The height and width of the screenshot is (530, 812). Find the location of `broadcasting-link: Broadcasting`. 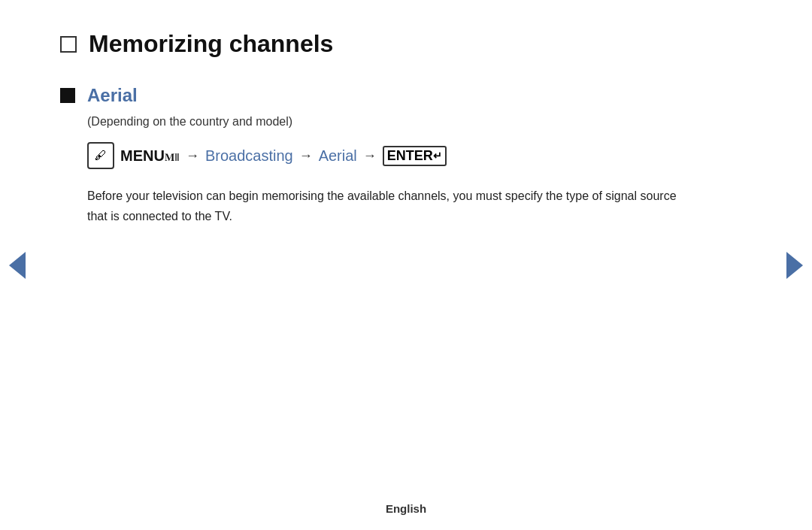

broadcasting-link: Broadcasting is located at coordinates (250, 156).